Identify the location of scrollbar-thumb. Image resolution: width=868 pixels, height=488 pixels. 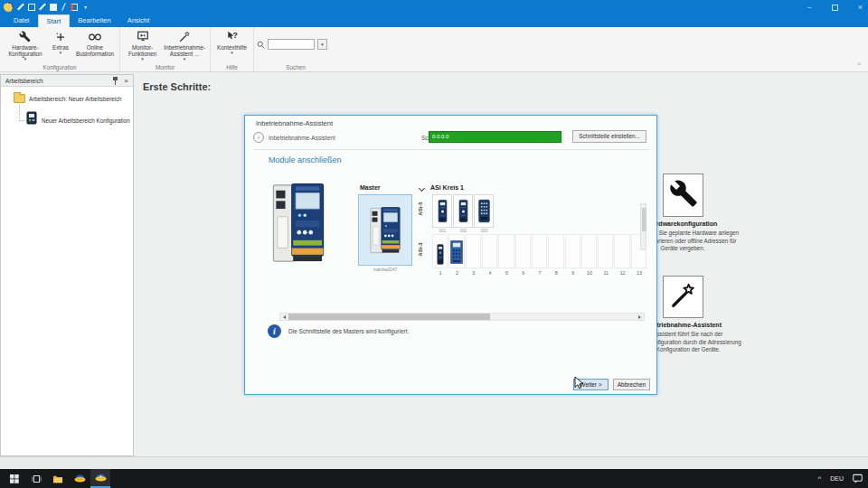
(389, 316).